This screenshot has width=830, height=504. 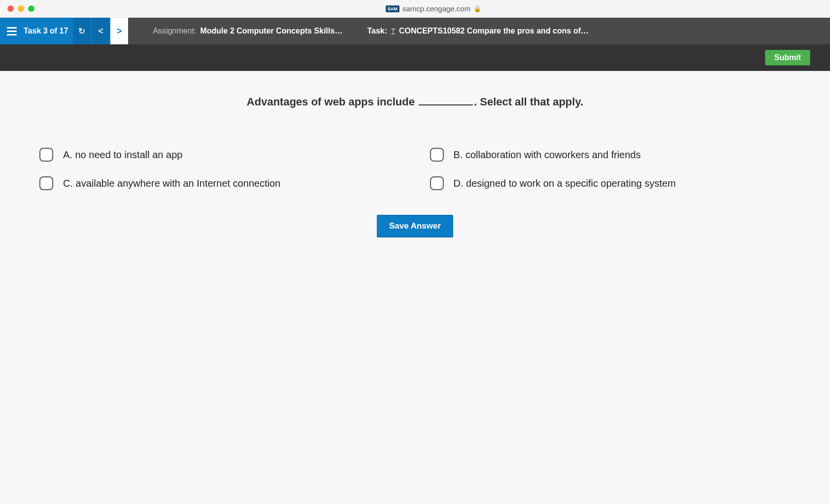 What do you see at coordinates (415, 102) in the screenshot?
I see `question-text: Advantages of web apps include . Select …` at bounding box center [415, 102].